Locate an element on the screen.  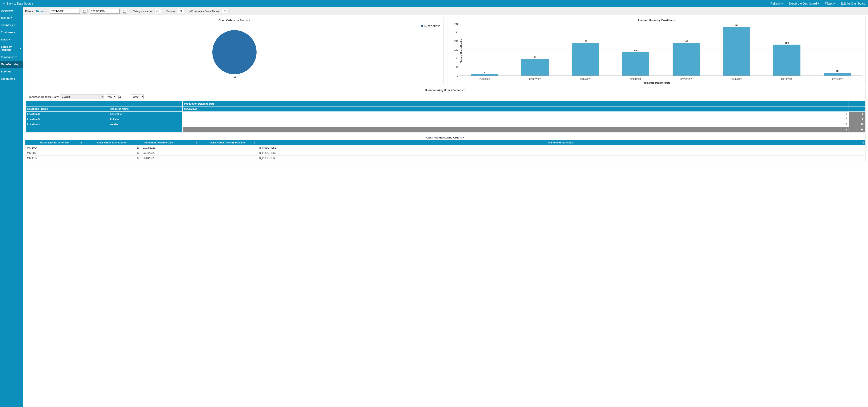
panel-title: Open Orders by Status is located at coordinates (235, 20).